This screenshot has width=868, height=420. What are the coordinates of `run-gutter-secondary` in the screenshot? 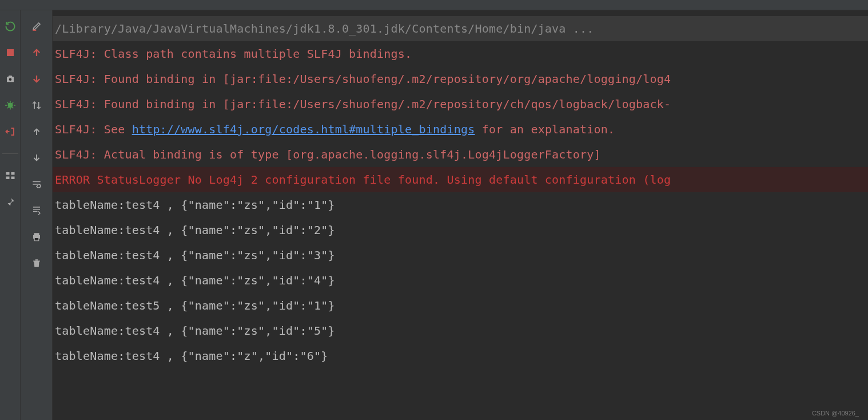 It's located at (37, 215).